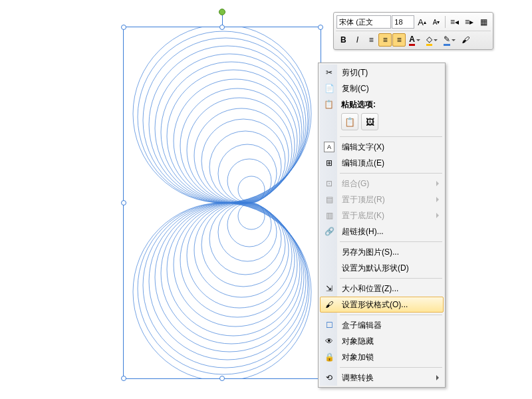 This screenshot has width=532, height=399. What do you see at coordinates (329, 88) in the screenshot?
I see `copy-icon: 📄` at bounding box center [329, 88].